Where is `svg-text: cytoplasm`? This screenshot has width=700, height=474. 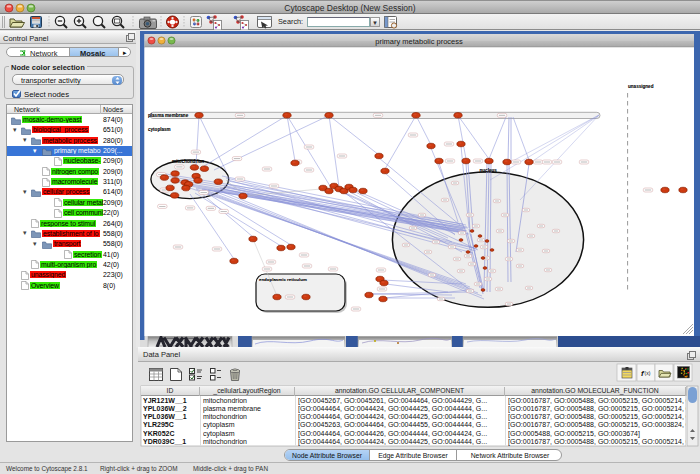 svg-text: cytoplasm is located at coordinates (160, 130).